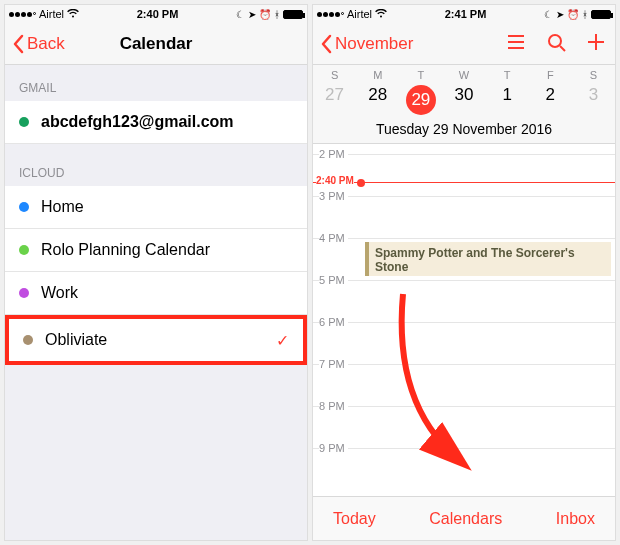 This screenshot has height=545, width=620. I want to click on back-to-month-button: November, so click(366, 44).